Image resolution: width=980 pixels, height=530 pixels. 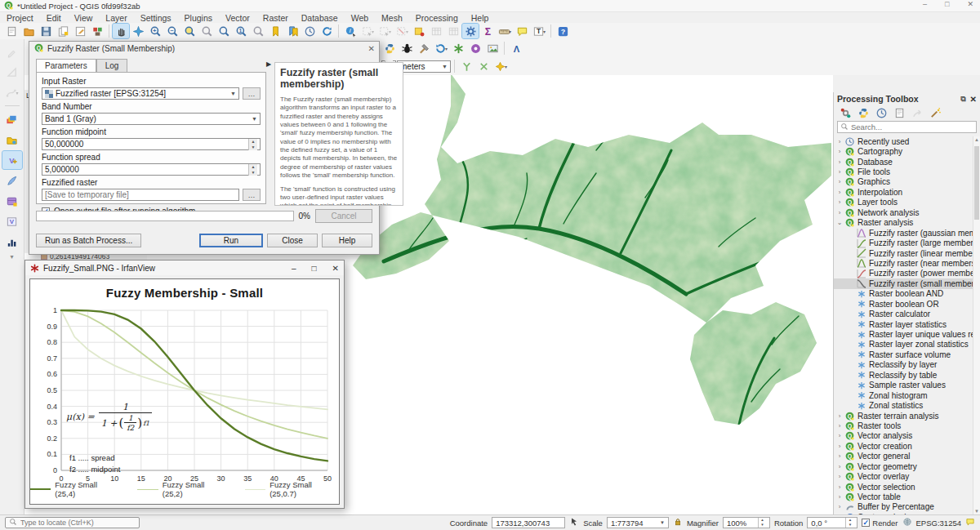 What do you see at coordinates (903, 253) in the screenshot?
I see `tree-item-fuzzify-raster-linear-membership-: Fuzzify raster (linear membership)` at bounding box center [903, 253].